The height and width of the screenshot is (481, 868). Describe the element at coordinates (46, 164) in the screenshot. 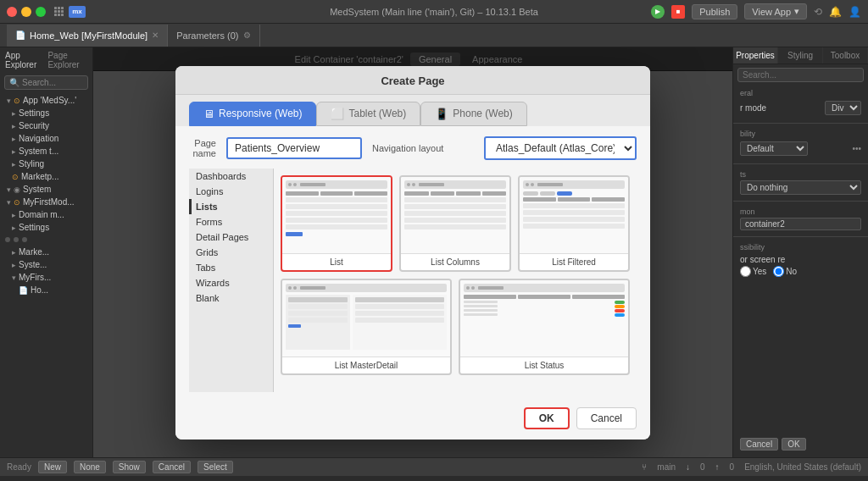

I see `tree-item-styling: ▸ Styling` at that location.